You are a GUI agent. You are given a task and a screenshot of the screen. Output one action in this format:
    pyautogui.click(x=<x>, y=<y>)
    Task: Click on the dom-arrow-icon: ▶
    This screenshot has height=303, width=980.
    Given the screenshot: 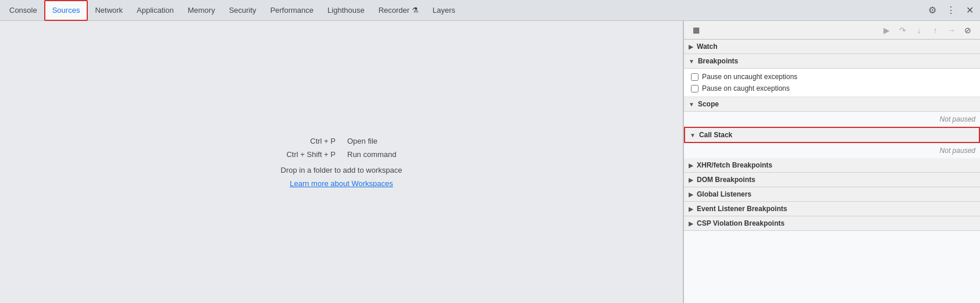 What is the action you would take?
    pyautogui.click(x=691, y=180)
    